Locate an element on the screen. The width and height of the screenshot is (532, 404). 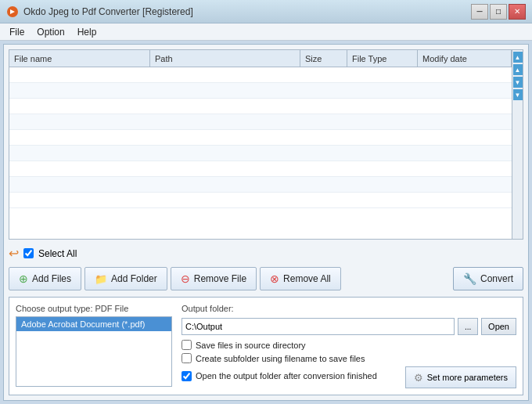
output-options-panel: Output folder: ... Open Save files in so… is located at coordinates (349, 346).